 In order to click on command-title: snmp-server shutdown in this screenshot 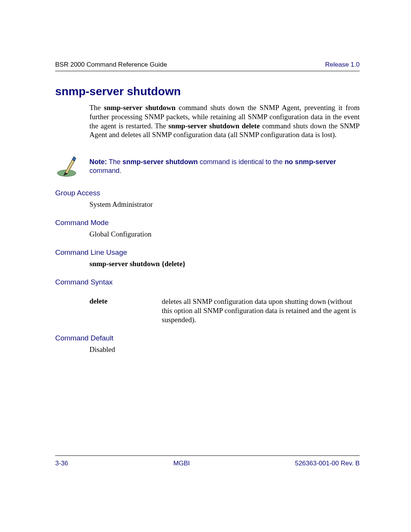, I will do `click(207, 91)`.